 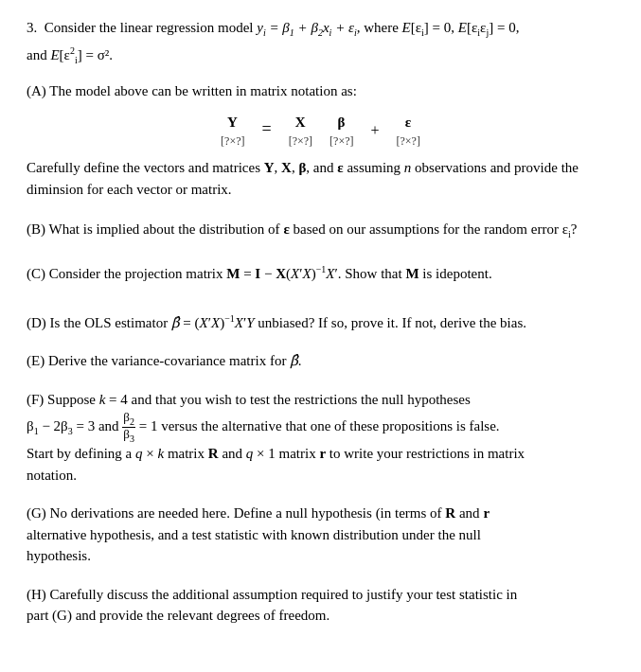 I want to click on part-f-content: (F) Suppose k = 4 and that you wish to t…, so click(x=320, y=437).